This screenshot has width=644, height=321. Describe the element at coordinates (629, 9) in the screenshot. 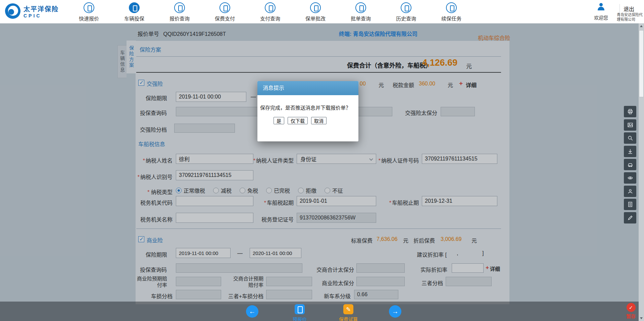

I see `logout-button: 退出` at that location.